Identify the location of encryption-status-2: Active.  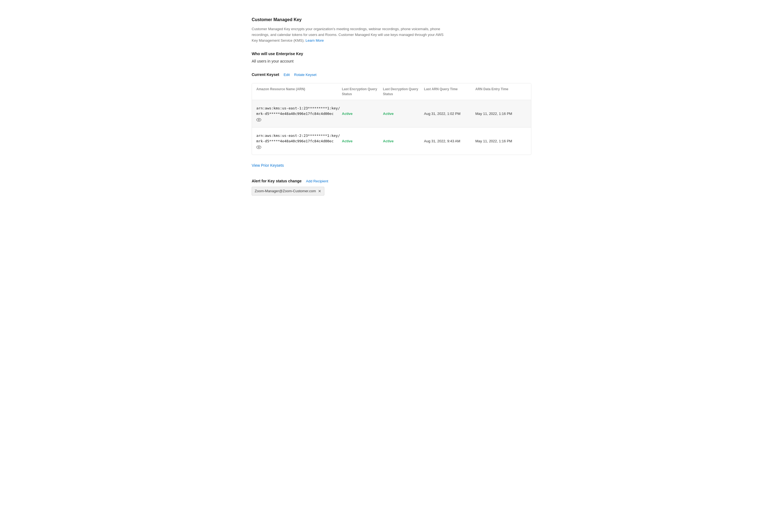
(363, 141).